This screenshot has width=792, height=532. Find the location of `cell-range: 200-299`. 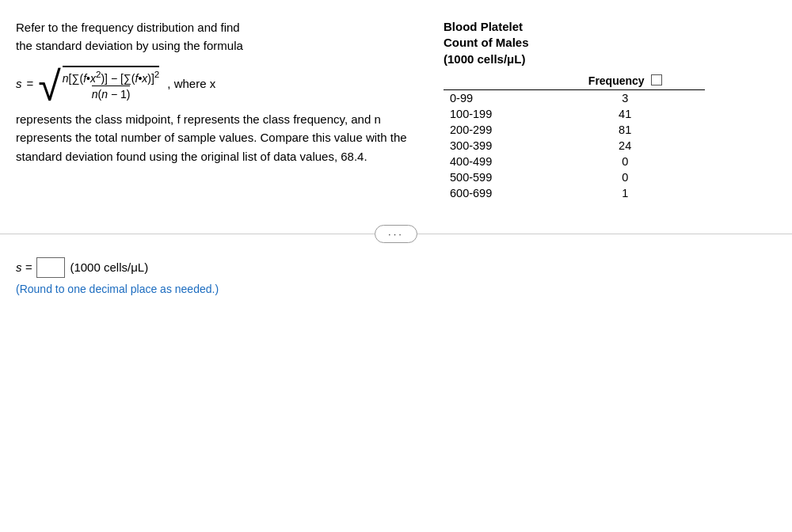

cell-range: 200-299 is located at coordinates (494, 130).